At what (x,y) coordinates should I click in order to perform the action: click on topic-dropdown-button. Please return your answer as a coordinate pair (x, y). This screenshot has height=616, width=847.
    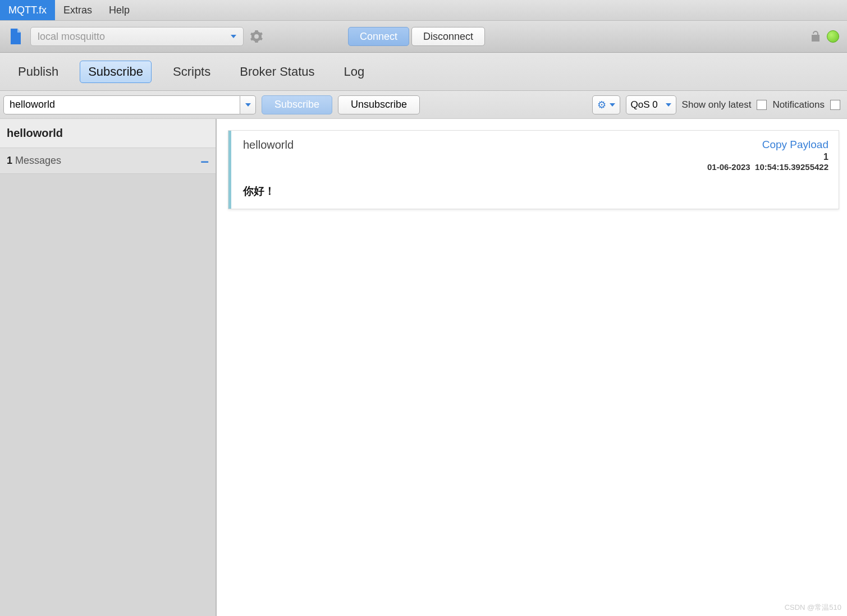
    Looking at the image, I should click on (248, 105).